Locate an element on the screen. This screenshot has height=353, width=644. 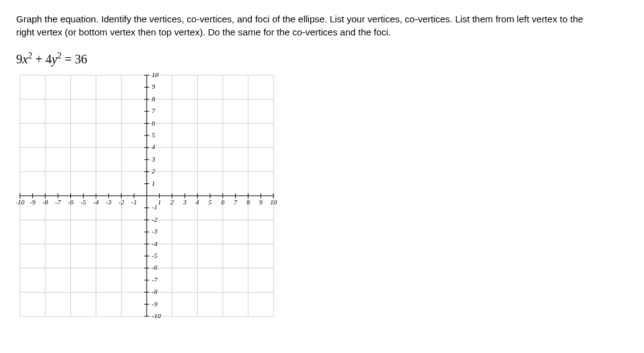
eq-exp1: 2 is located at coordinates (30, 56).